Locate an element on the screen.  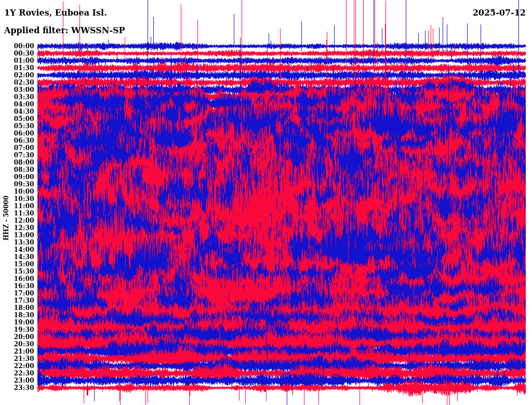
applied-filter-label: Applied filter: WWSSN-SP is located at coordinates (64, 30).